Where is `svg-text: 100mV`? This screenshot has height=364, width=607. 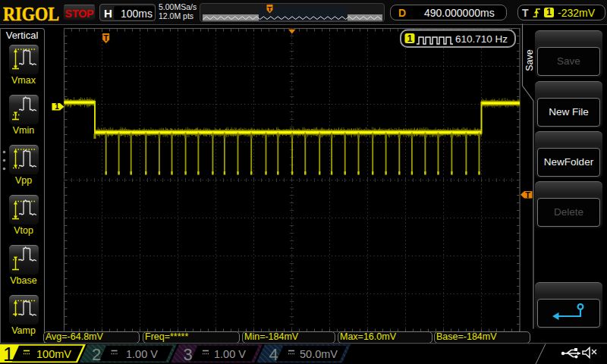 svg-text: 100mV is located at coordinates (54, 354).